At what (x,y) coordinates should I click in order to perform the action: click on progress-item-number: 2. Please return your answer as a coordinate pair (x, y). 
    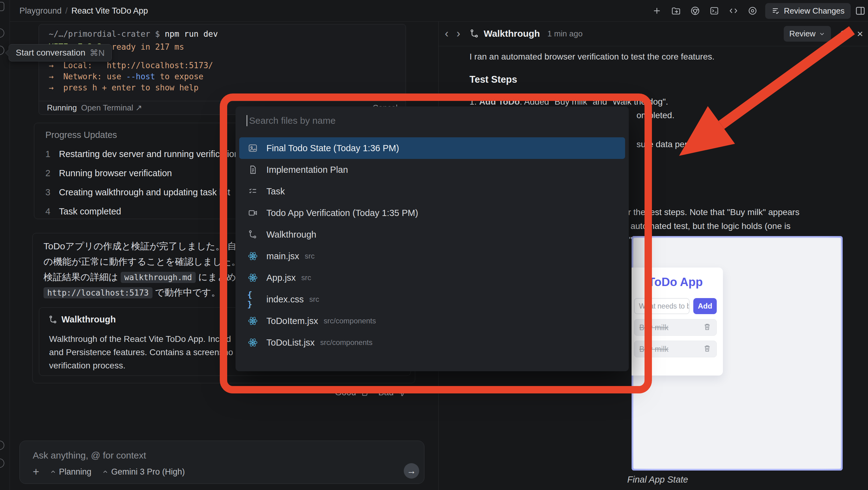
    Looking at the image, I should click on (49, 173).